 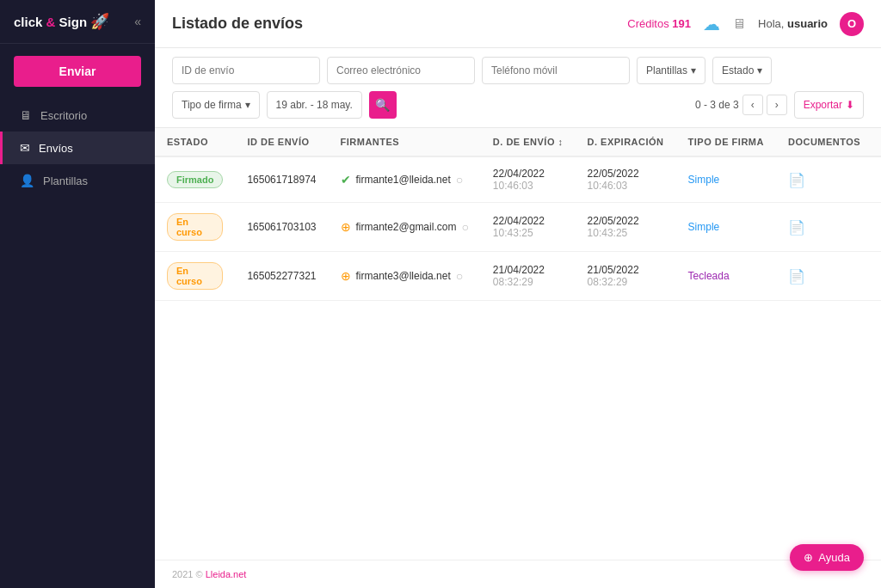 I want to click on tipo-firma-select: Tipo de firma ▾, so click(x=216, y=105).